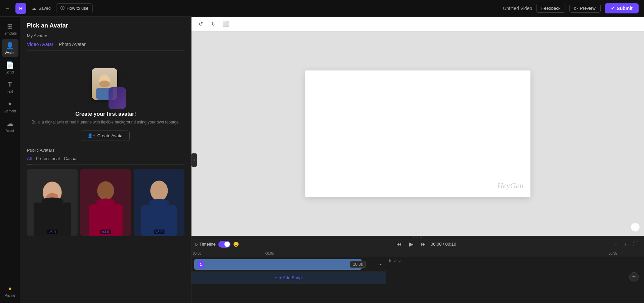  I want to click on avatar-card-1: v3.0, so click(52, 203).